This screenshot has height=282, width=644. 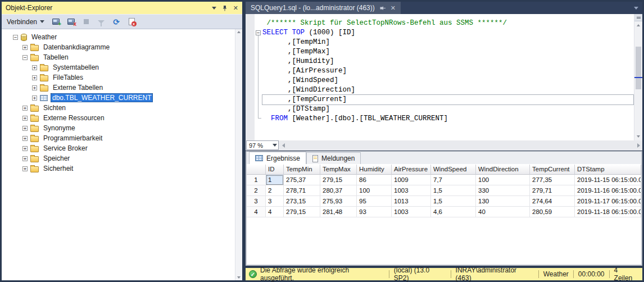 I want to click on grid-cell: 95, so click(x=374, y=201).